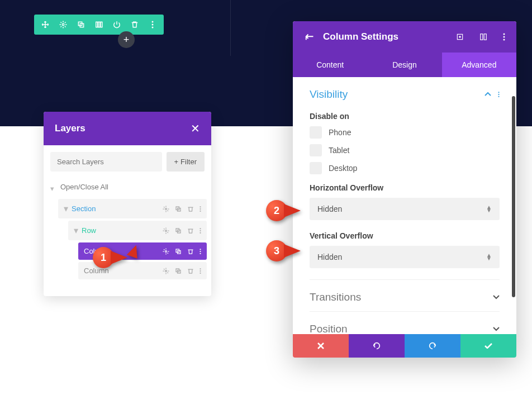 This screenshot has height=395, width=532. I want to click on redo-button, so click(433, 346).